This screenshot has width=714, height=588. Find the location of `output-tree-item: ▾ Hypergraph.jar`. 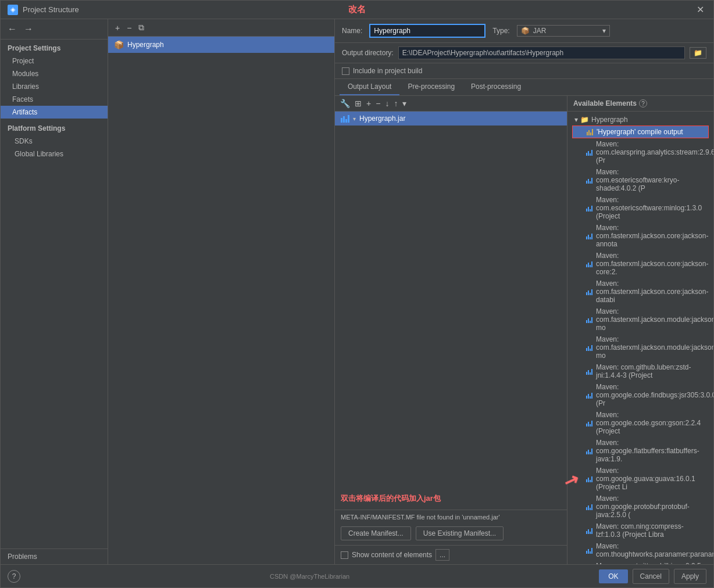

output-tree-item: ▾ Hypergraph.jar is located at coordinates (451, 119).